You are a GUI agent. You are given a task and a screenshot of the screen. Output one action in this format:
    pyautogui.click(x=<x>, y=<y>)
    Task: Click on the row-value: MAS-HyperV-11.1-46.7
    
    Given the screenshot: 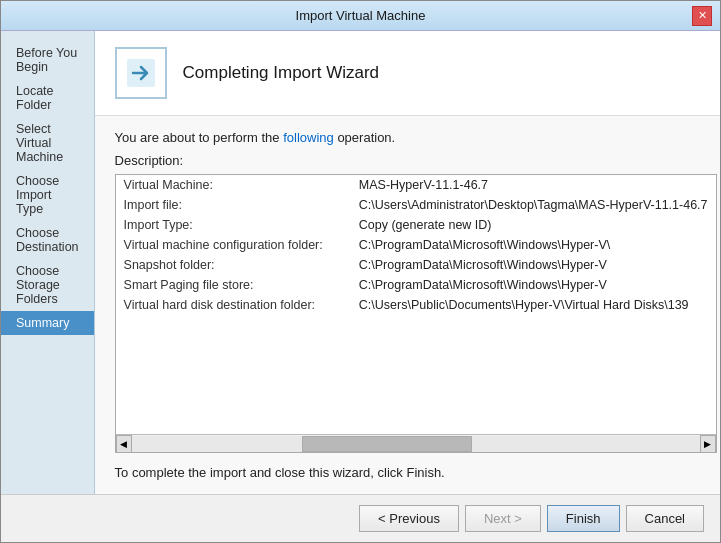 What is the action you would take?
    pyautogui.click(x=534, y=185)
    